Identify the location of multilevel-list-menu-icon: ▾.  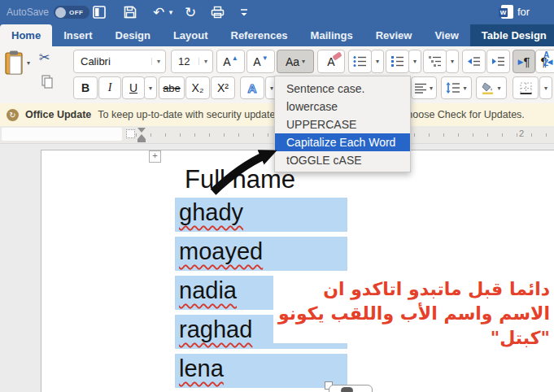
(452, 62).